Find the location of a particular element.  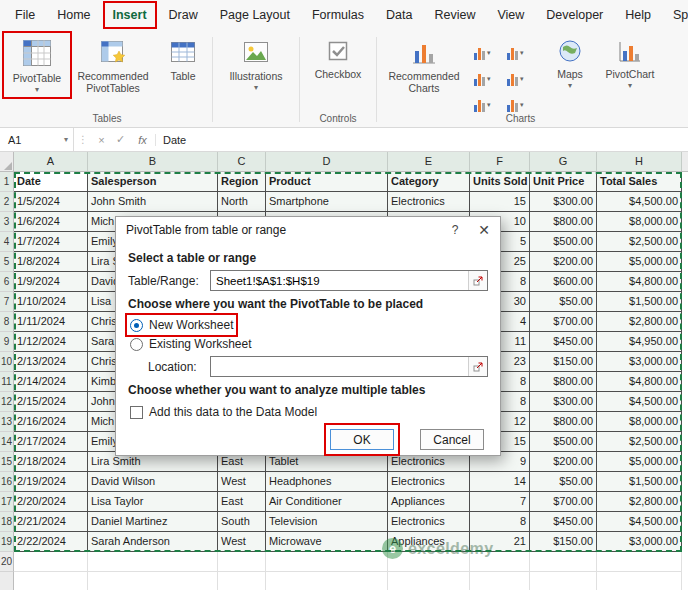

cell: Air Conditioner is located at coordinates (327, 502).